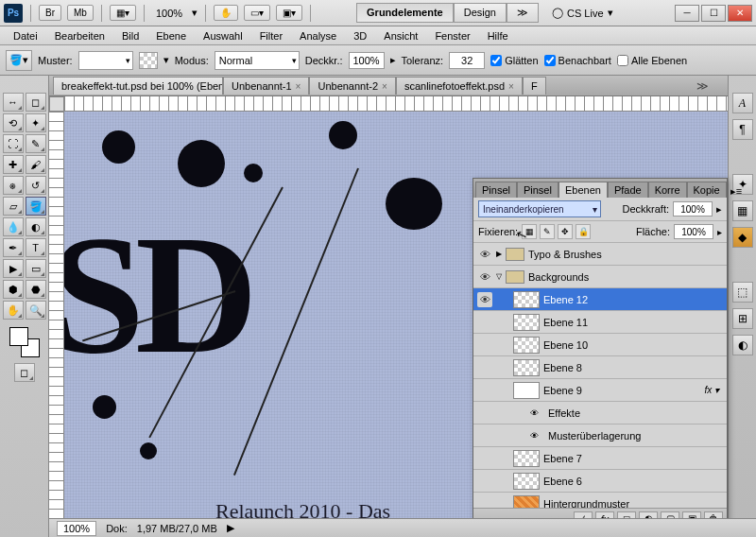 This screenshot has height=537, width=756. What do you see at coordinates (600, 459) in the screenshot?
I see `layer-row: Ebene 7` at bounding box center [600, 459].